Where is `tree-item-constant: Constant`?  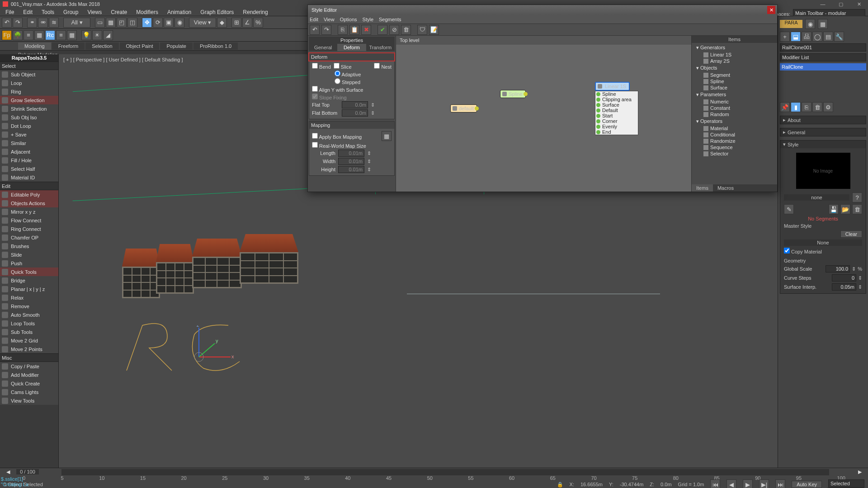
tree-item-constant: Constant is located at coordinates (734, 108).